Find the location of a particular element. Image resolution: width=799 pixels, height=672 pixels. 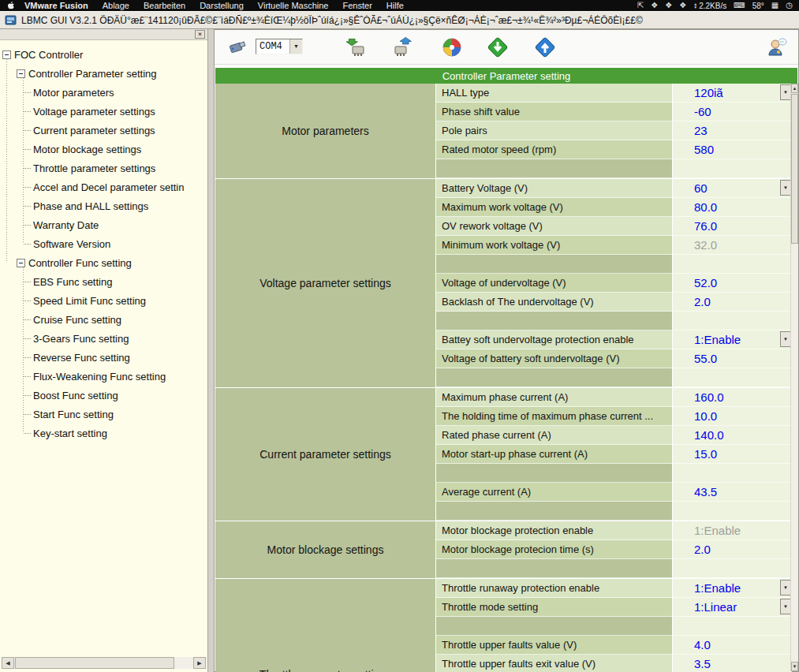

tree-horizontal-scrollbar: ◀ ▶ is located at coordinates (104, 663).